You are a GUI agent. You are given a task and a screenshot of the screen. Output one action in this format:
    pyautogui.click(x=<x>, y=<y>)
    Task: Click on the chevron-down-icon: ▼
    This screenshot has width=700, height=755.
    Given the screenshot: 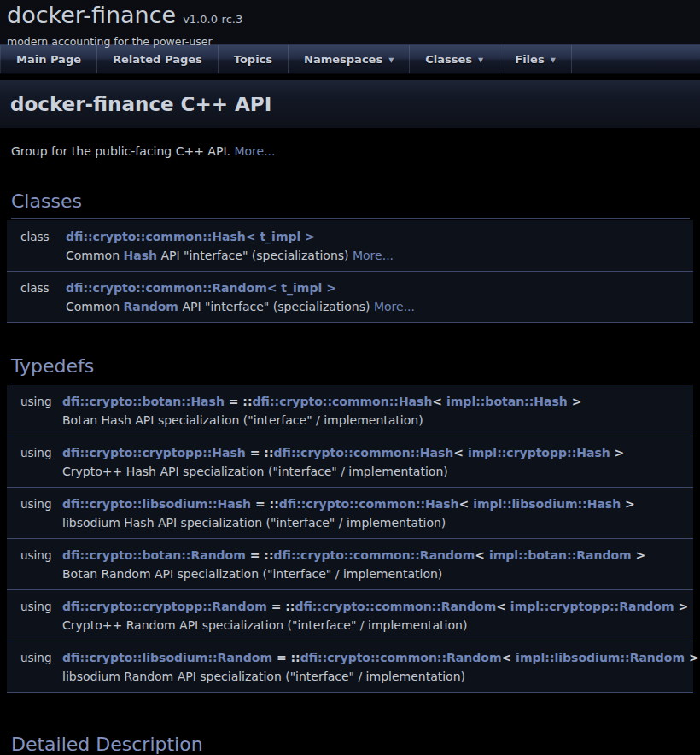 What is the action you would take?
    pyautogui.click(x=553, y=60)
    